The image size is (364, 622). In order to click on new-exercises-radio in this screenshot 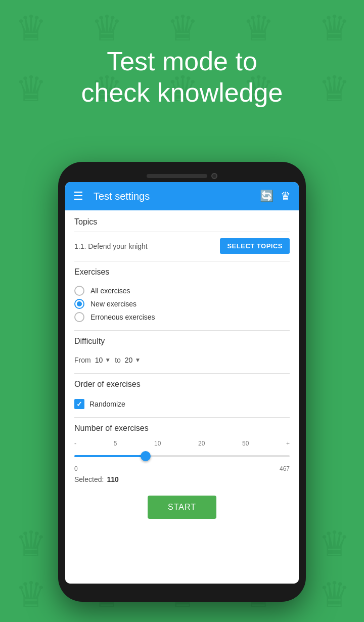, I will do `click(79, 304)`.